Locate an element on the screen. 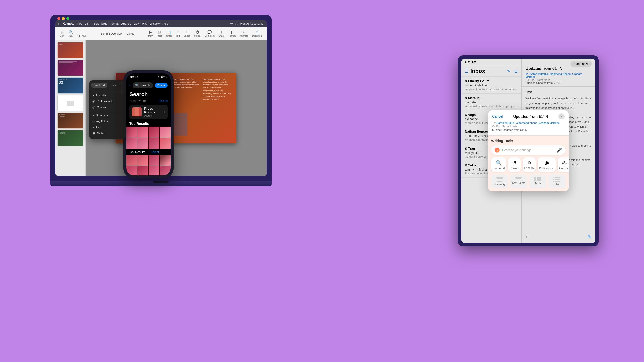 The image size is (644, 362). album-thumbnail is located at coordinates (137, 112).